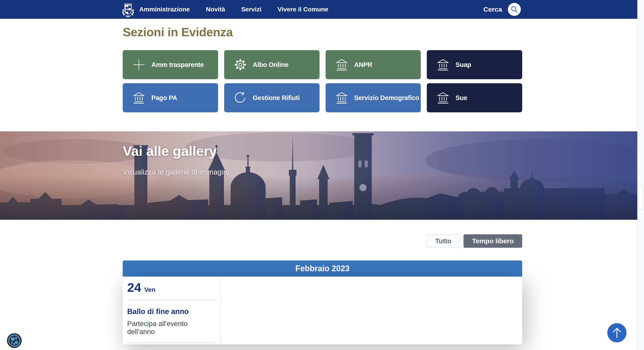  Describe the element at coordinates (387, 98) in the screenshot. I see `card-label: Servizio Demografico` at that location.